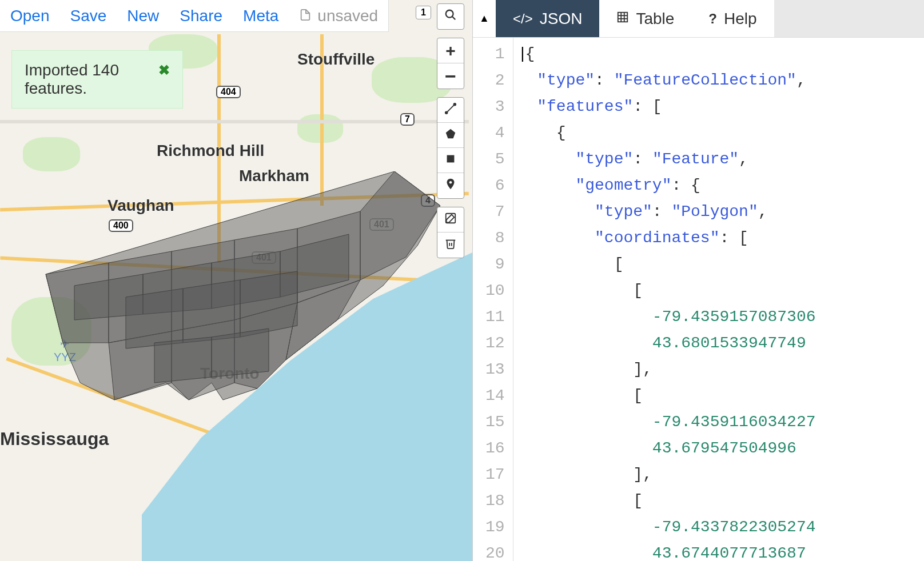 This screenshot has height=561, width=924. I want to click on polygon-icon, so click(451, 135).